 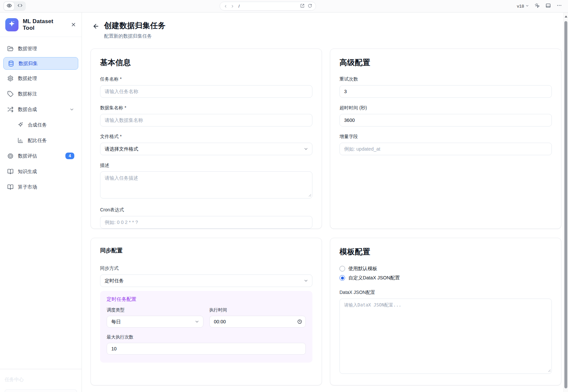 What do you see at coordinates (206, 250) in the screenshot?
I see `sync-config-heading: 同步配置` at bounding box center [206, 250].